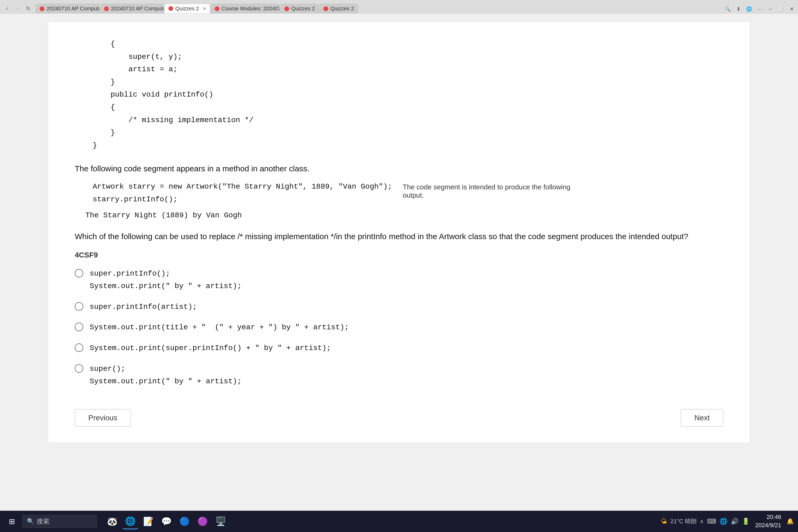 This screenshot has height=532, width=798. What do you see at coordinates (496, 191) in the screenshot?
I see `callout-text: The code segment is intended to produce …` at bounding box center [496, 191].